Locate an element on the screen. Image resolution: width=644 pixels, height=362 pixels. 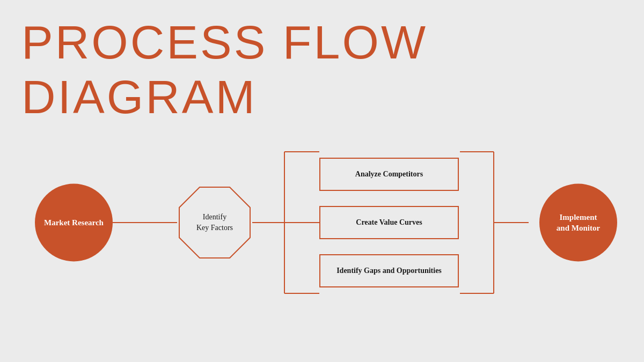
implement-monitor-circle: Implement and Monitor is located at coordinates (579, 223).